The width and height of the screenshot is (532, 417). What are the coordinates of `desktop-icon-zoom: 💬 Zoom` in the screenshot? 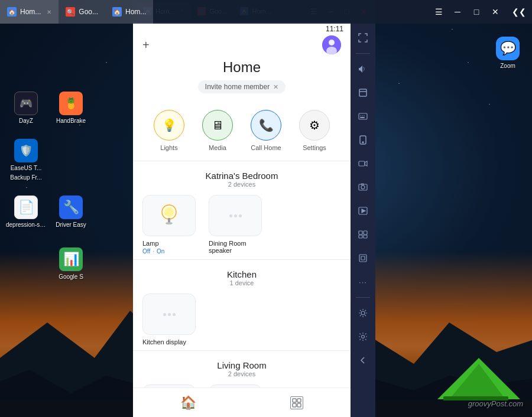 It's located at (508, 53).